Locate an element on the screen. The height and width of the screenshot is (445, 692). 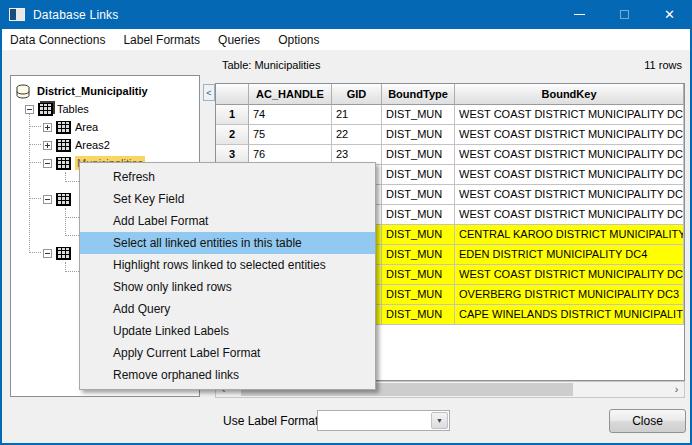
collapse-tree-button: < is located at coordinates (209, 92).